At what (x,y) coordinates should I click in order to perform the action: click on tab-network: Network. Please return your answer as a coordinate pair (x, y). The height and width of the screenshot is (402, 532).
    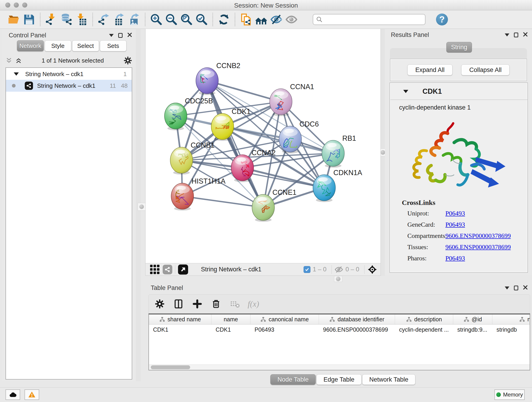
    Looking at the image, I should click on (30, 46).